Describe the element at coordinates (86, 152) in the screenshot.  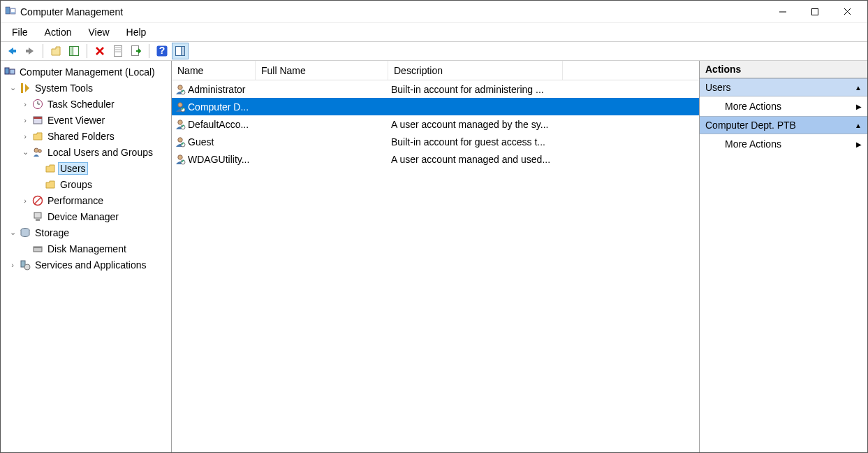
I see `tree-local-users-groups: ⌄Local Users and Groups` at that location.